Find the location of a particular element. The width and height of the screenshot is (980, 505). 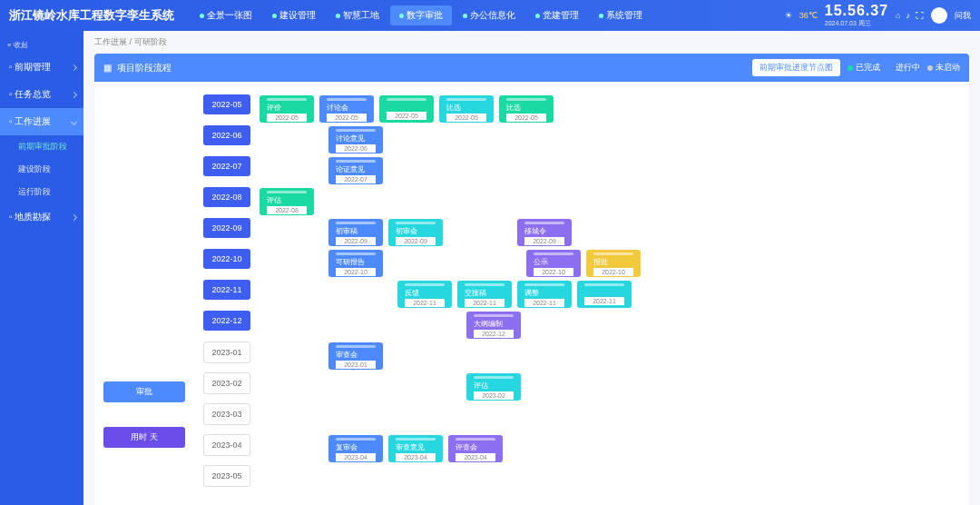

flow-node: 反馈2022-11 is located at coordinates (425, 294).